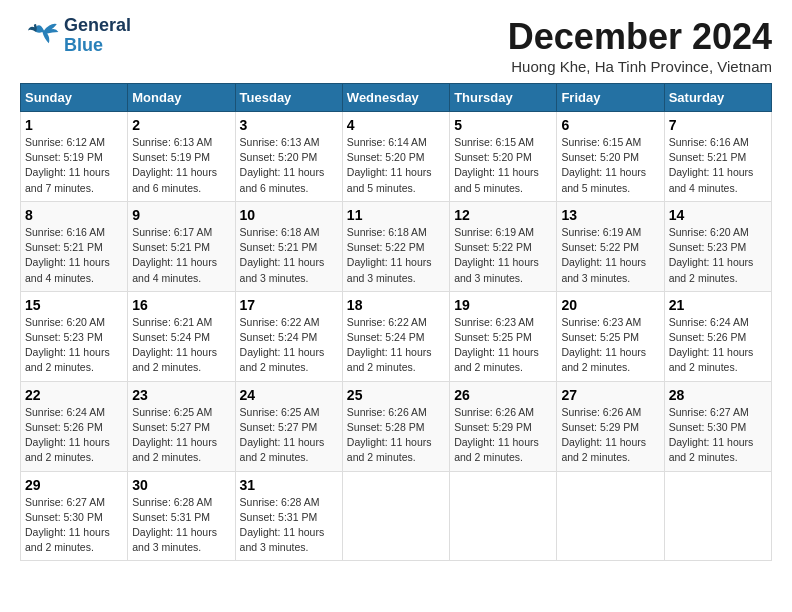 The image size is (792, 612). Describe the element at coordinates (396, 436) in the screenshot. I see `day-info-25: Sunrise: 6:26 AM Sunset: 5:28 PM Dayligh…` at that location.